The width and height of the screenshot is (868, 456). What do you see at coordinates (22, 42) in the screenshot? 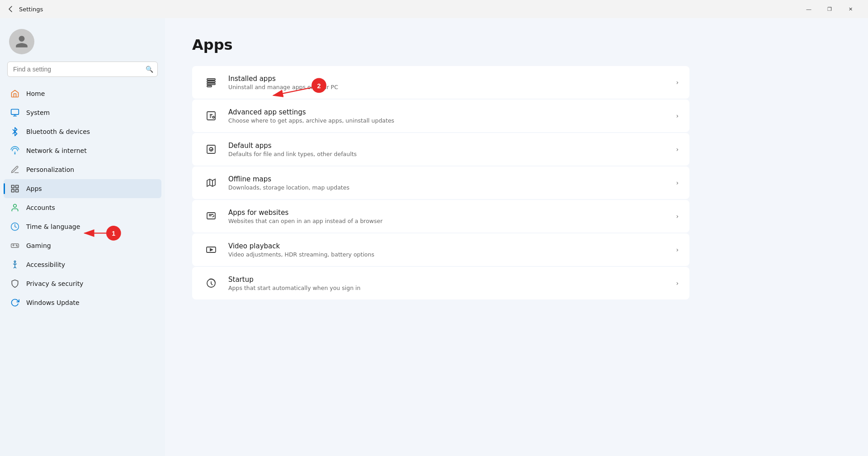
I see `avatar` at bounding box center [22, 42].